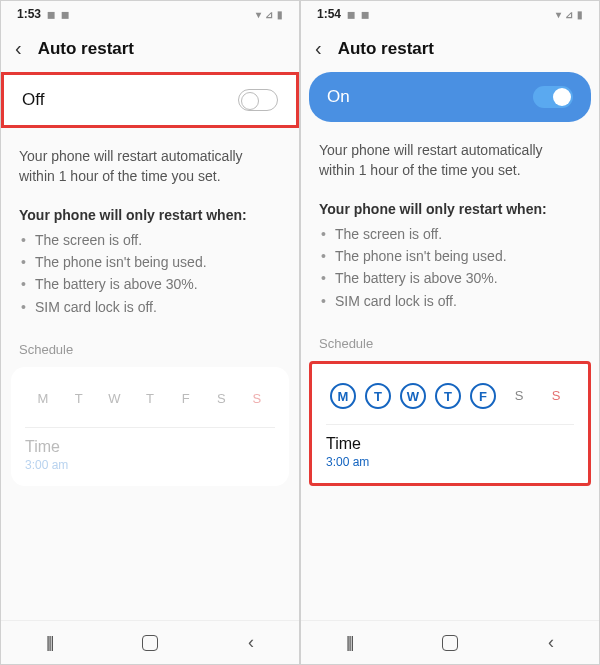 Image resolution: width=600 pixels, height=665 pixels. What do you see at coordinates (338, 97) in the screenshot?
I see `toggle-label: On` at bounding box center [338, 97].